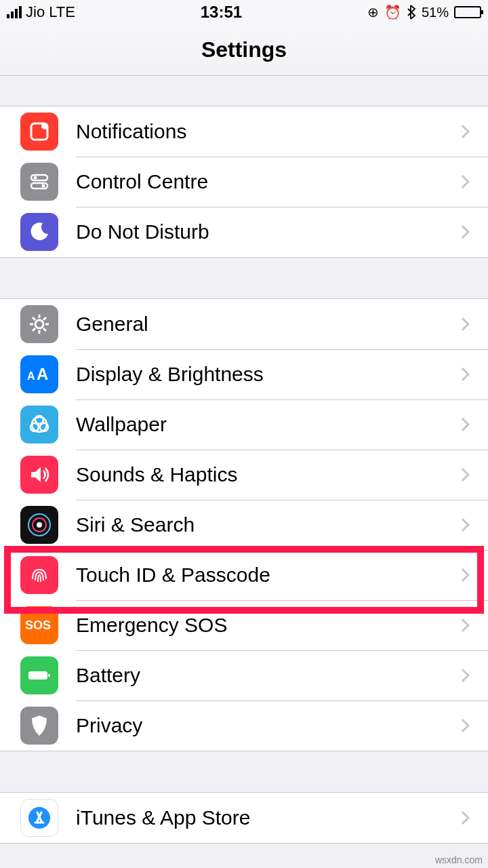  What do you see at coordinates (39, 575) in the screenshot?
I see `touchid-icon` at bounding box center [39, 575].